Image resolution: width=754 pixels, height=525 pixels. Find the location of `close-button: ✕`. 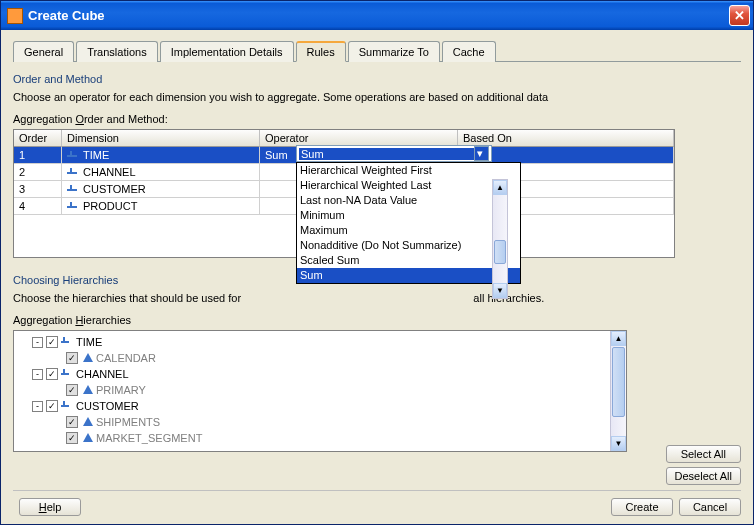

close-button: ✕ is located at coordinates (740, 16).